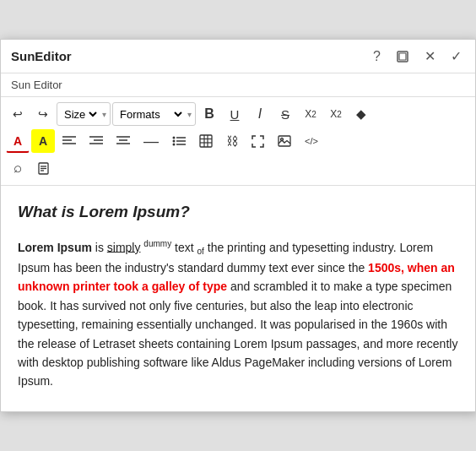 This screenshot has height=451, width=476. Describe the element at coordinates (361, 114) in the screenshot. I see `eraser-button: ◆` at that location.